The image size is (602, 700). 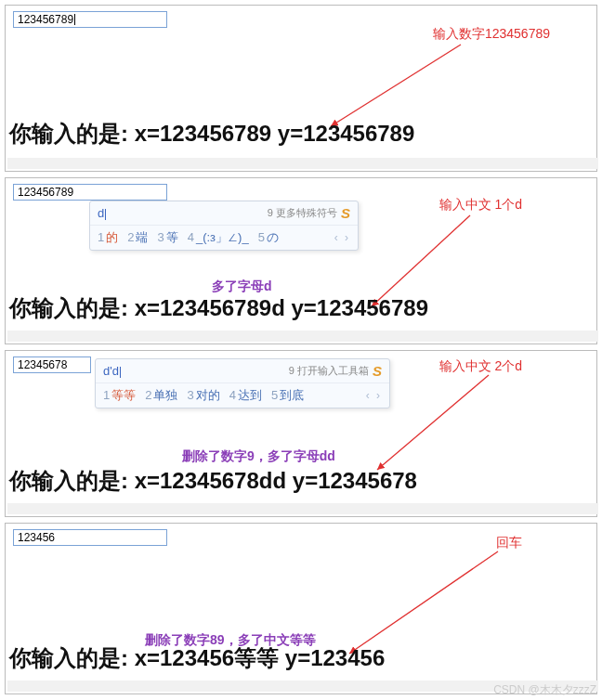 What do you see at coordinates (224, 214) in the screenshot?
I see `ime-top-bar: d 9 更多特殊符号S` at bounding box center [224, 214].